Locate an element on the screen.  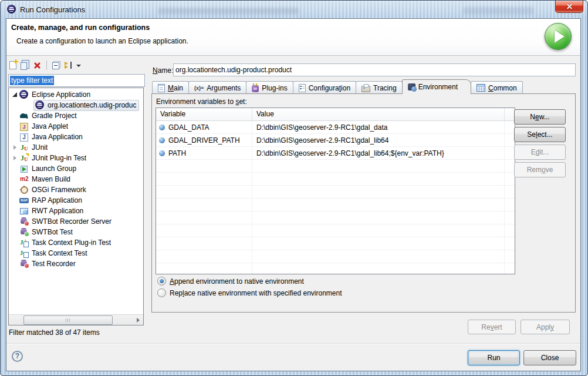
tab-main: Main is located at coordinates (170, 88).